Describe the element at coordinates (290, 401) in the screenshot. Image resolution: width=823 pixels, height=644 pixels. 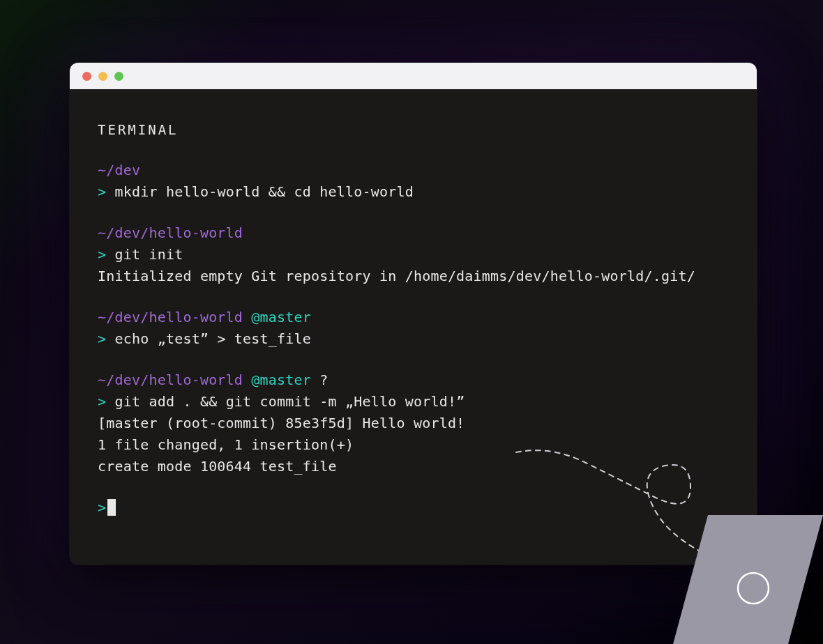
I see `command-text: git add . && git commit -m „Hello world!…` at that location.